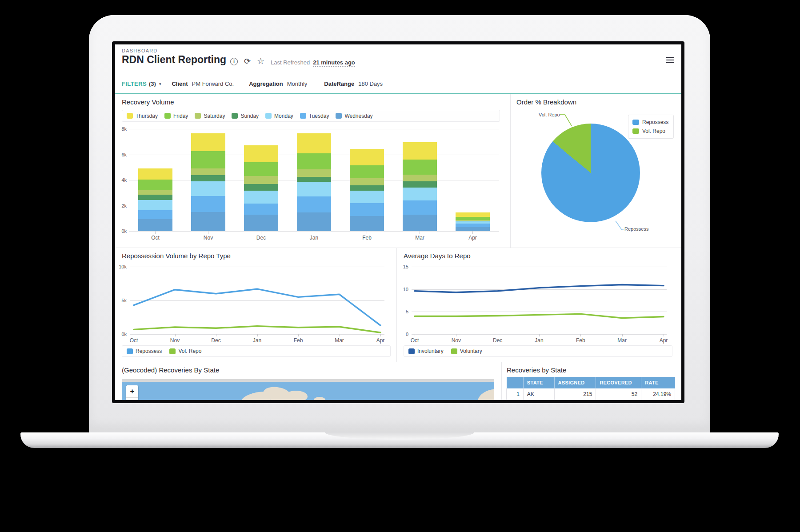  Describe the element at coordinates (132, 391) in the screenshot. I see `map-zoom-in-button: +` at that location.